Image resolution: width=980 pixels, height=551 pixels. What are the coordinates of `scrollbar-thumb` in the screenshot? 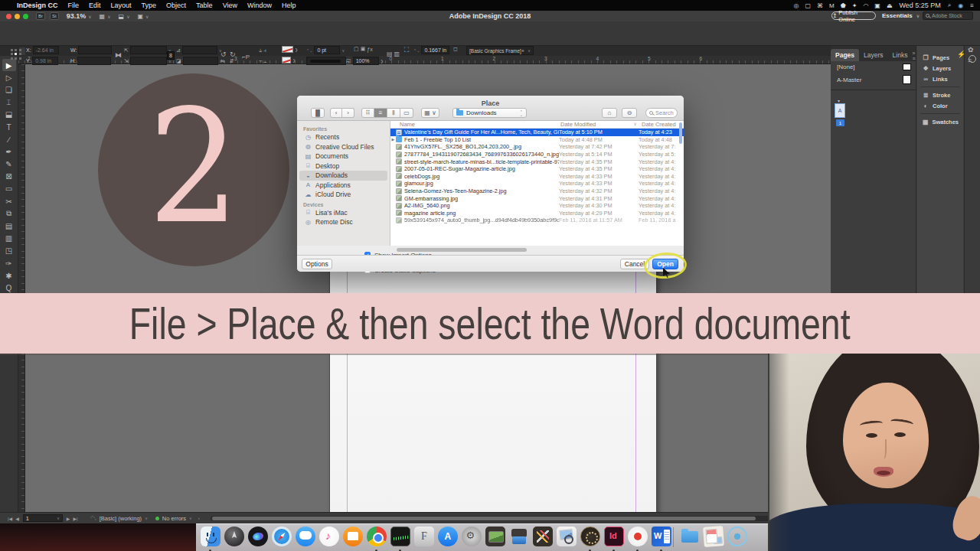 It's located at (484, 519).